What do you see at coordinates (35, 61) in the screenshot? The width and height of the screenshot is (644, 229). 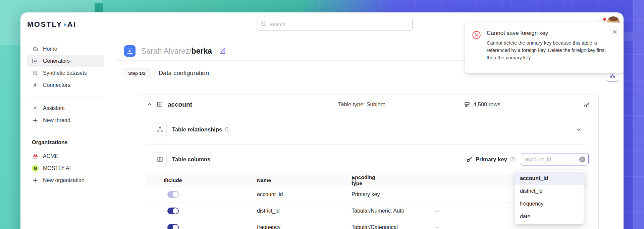 I see `generators-icon: AI` at bounding box center [35, 61].